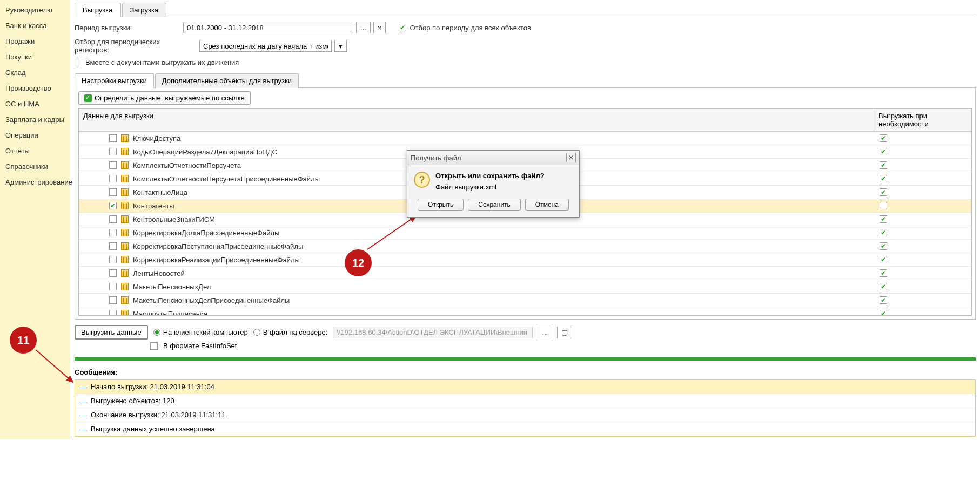 This screenshot has width=980, height=495. Describe the element at coordinates (35, 182) in the screenshot. I see `sidebar-item: Администрирование` at that location.